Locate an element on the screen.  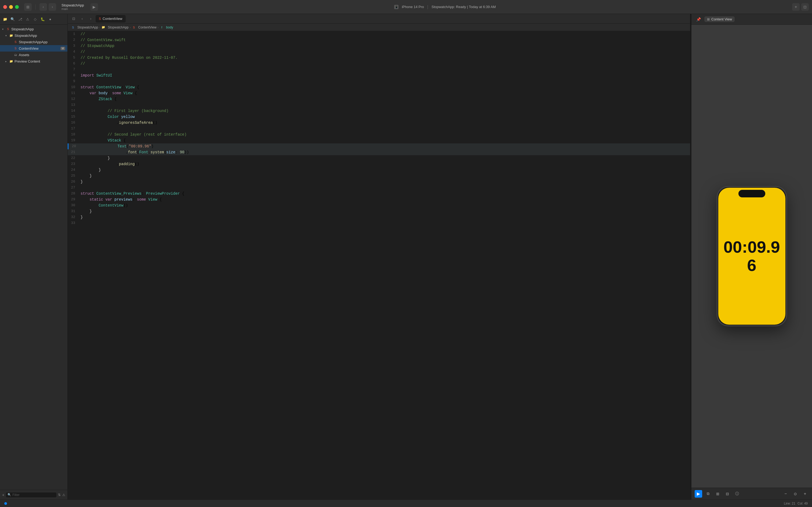
preview-view-icon: ⊞ is located at coordinates (708, 19).